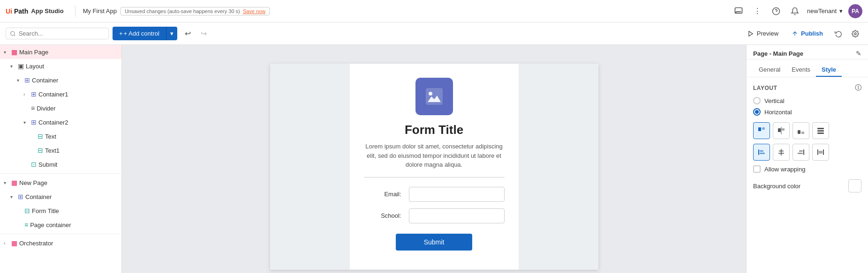 Image resolution: width=868 pixels, height=273 pixels. What do you see at coordinates (383, 215) in the screenshot?
I see `school-label: School:` at bounding box center [383, 215].